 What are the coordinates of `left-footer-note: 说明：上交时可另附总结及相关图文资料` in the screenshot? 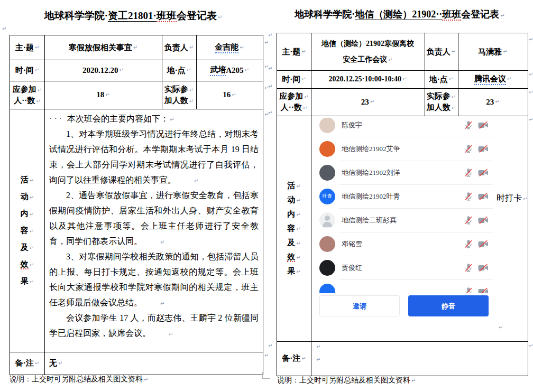 It's located at (79, 379).